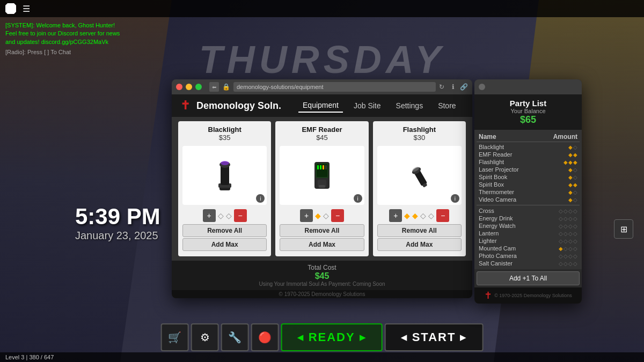 The width and height of the screenshot is (644, 362). What do you see at coordinates (420, 231) in the screenshot?
I see `flashlight-remove-all-button: Remove All` at bounding box center [420, 231].